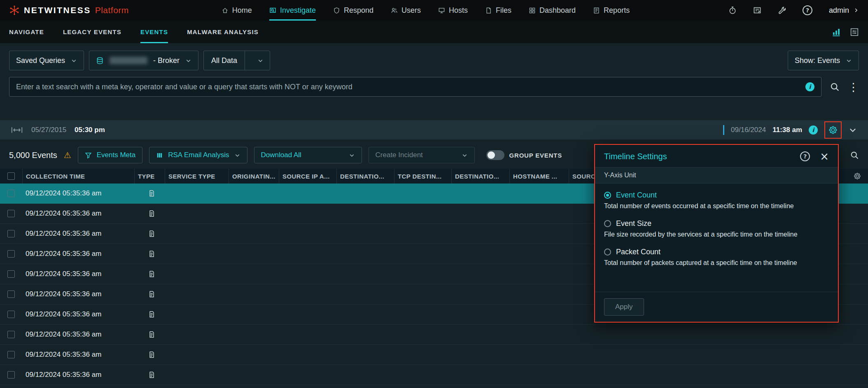  I want to click on timeline-collapse-chevron-icon, so click(853, 130).